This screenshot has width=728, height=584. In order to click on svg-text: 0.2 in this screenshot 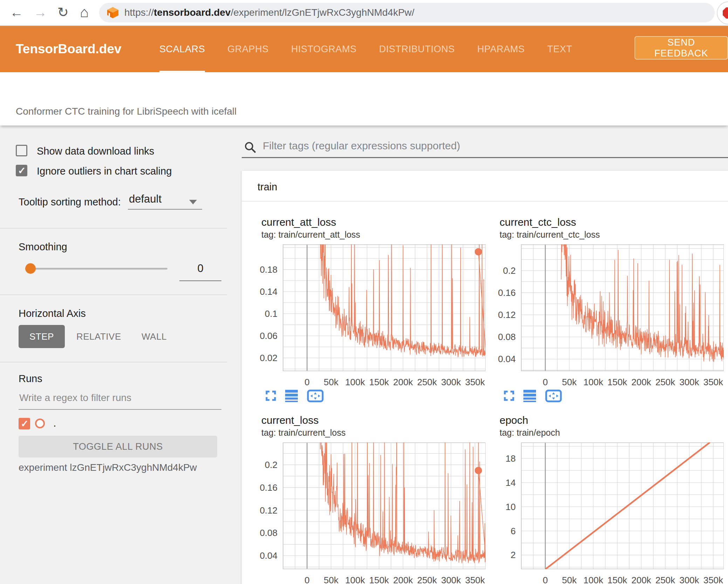, I will do `click(509, 271)`.